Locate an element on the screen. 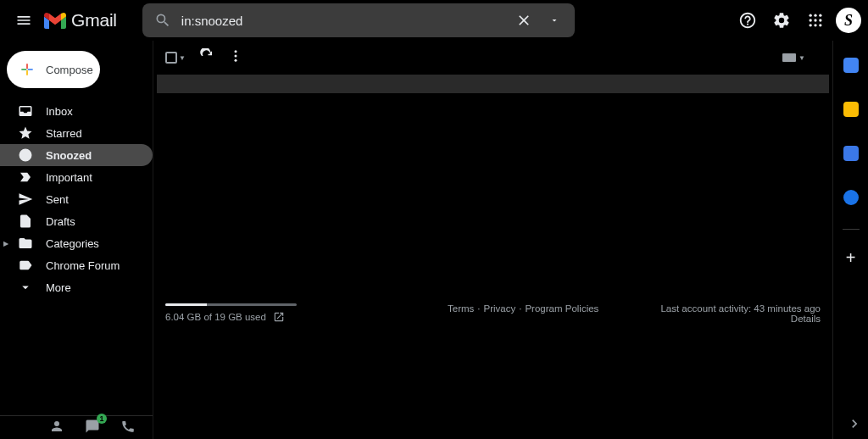 The width and height of the screenshot is (868, 439). keep-addon-button is located at coordinates (851, 109).